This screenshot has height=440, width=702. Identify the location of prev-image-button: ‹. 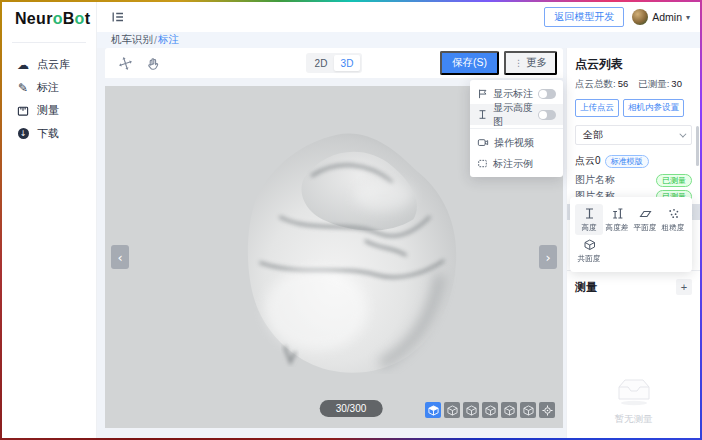
(120, 257).